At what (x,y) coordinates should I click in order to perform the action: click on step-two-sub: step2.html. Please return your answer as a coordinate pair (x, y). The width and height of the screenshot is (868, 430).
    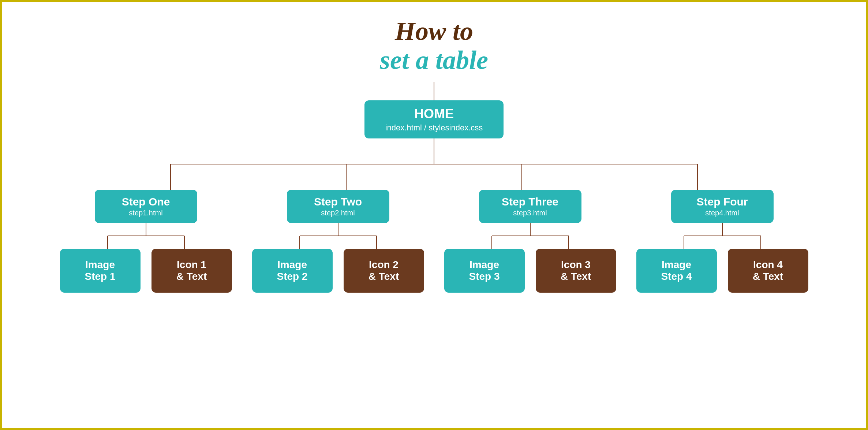
    Looking at the image, I should click on (338, 213).